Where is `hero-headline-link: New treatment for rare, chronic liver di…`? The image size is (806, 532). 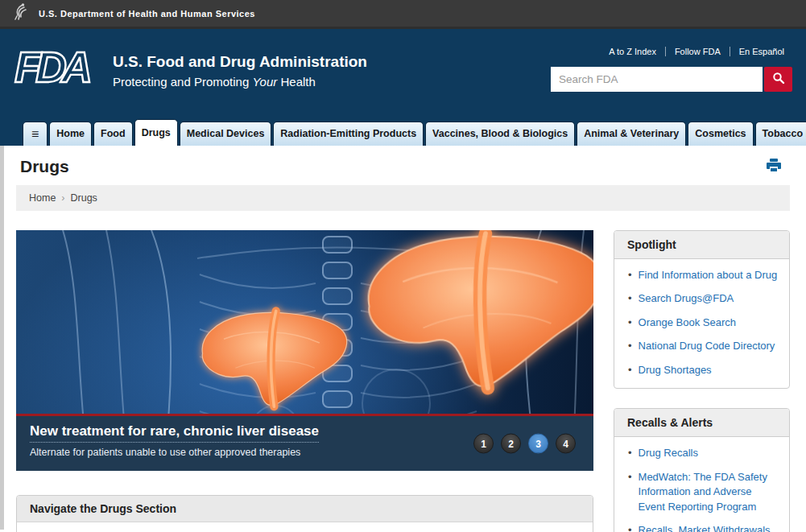
hero-headline-link: New treatment for rare, chronic liver di… is located at coordinates (174, 433).